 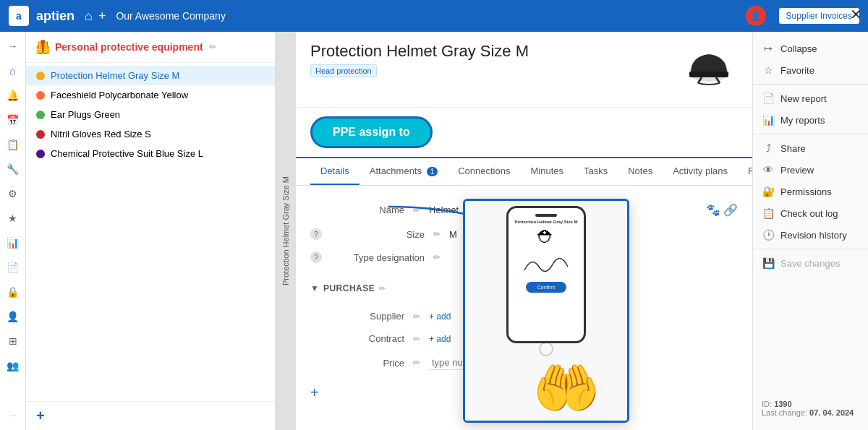 I want to click on contract-edit-icon: ✏, so click(x=417, y=339).